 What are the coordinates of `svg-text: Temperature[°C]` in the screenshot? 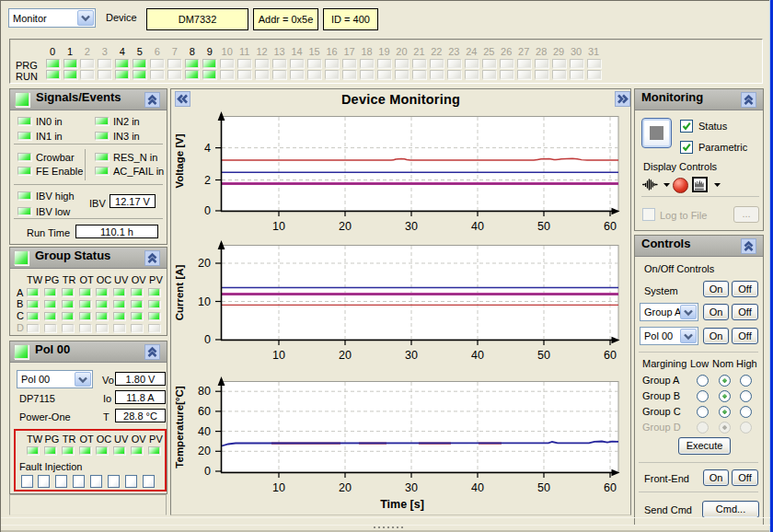 It's located at (179, 427).